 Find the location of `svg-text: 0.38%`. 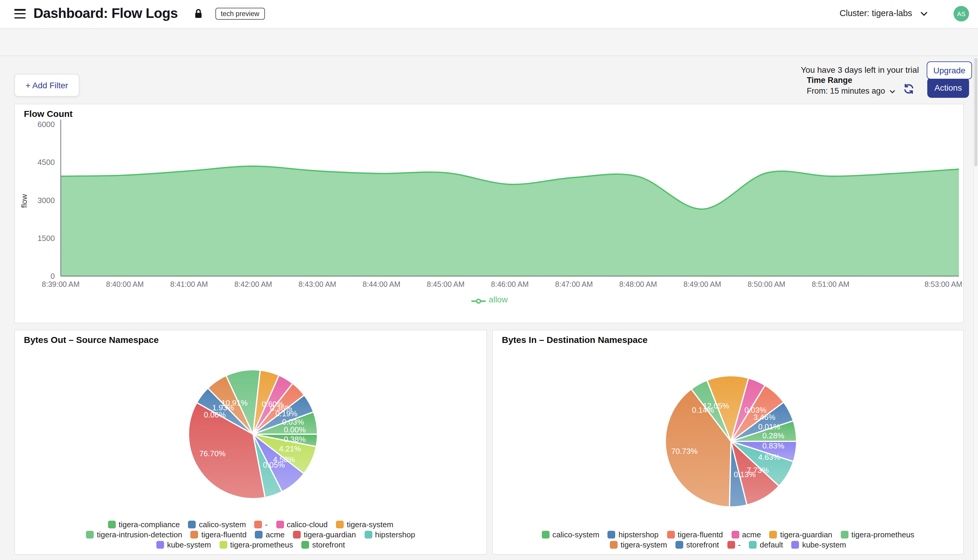

svg-text: 0.38% is located at coordinates (295, 439).